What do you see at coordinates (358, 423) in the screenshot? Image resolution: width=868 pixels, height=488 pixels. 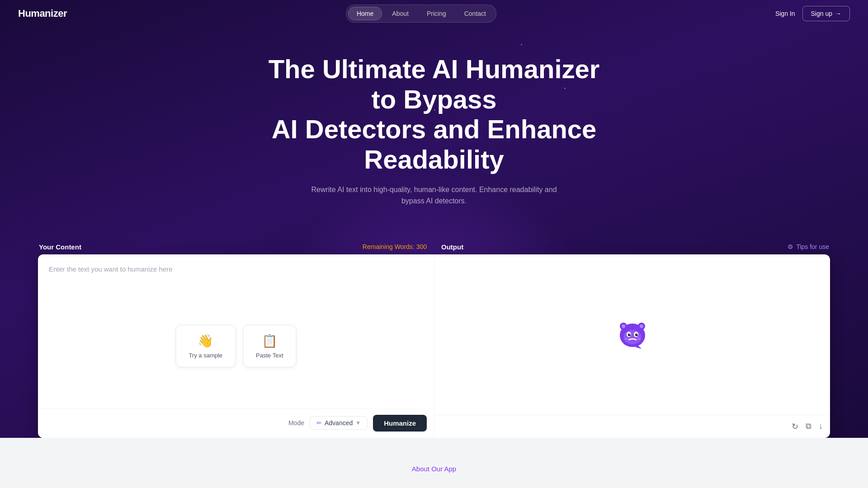 I see `chevron-down-icon: ▼` at bounding box center [358, 423].